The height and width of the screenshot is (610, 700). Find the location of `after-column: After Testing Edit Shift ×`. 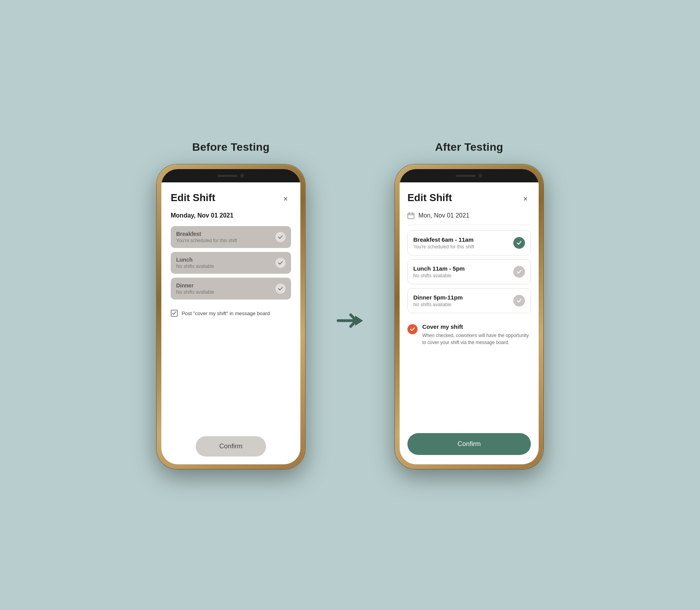

after-column: After Testing Edit Shift × is located at coordinates (469, 305).